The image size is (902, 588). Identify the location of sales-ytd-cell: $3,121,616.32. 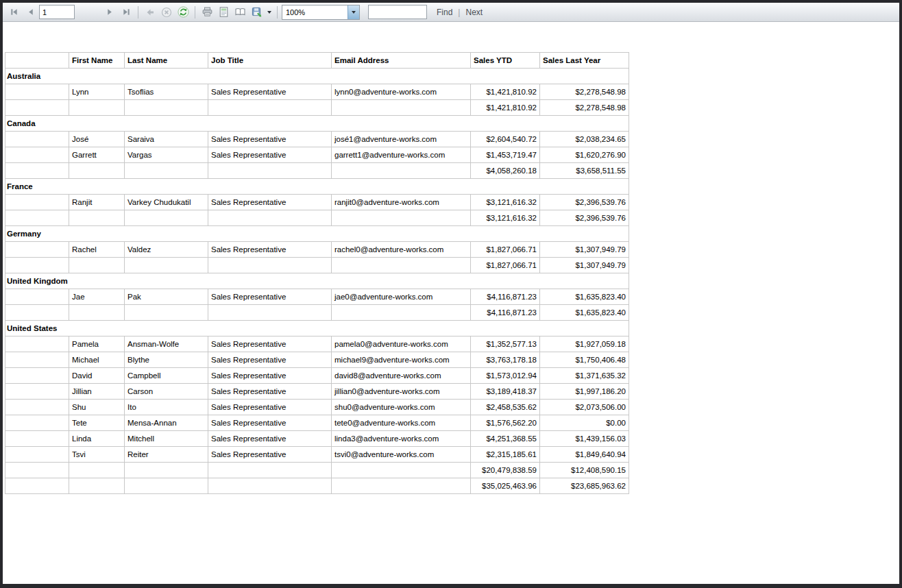
(506, 203).